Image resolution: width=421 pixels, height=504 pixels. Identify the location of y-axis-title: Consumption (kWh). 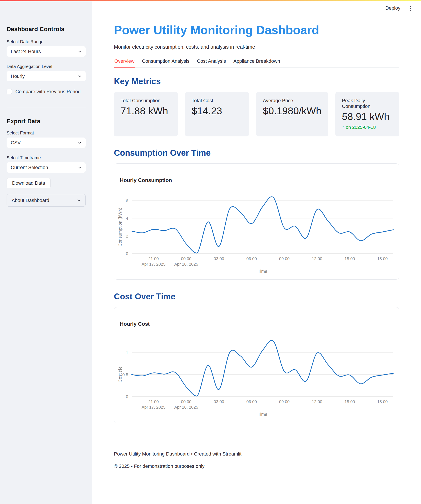
(120, 227).